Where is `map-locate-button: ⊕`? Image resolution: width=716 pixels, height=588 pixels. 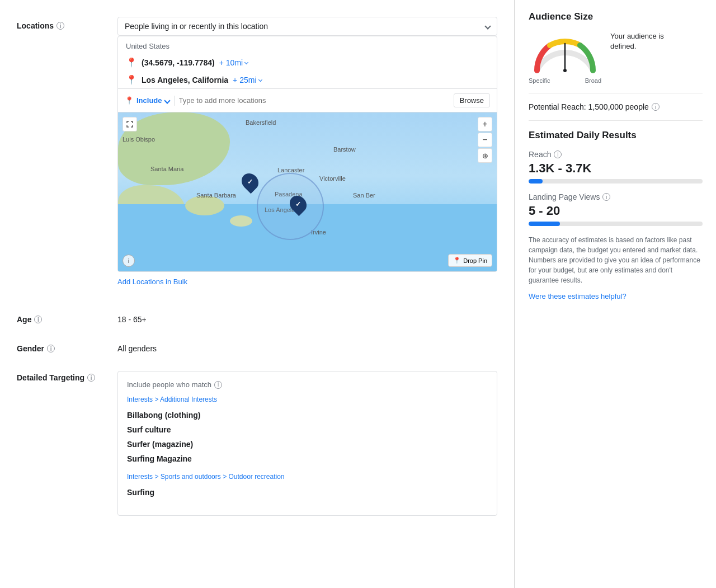 map-locate-button: ⊕ is located at coordinates (485, 156).